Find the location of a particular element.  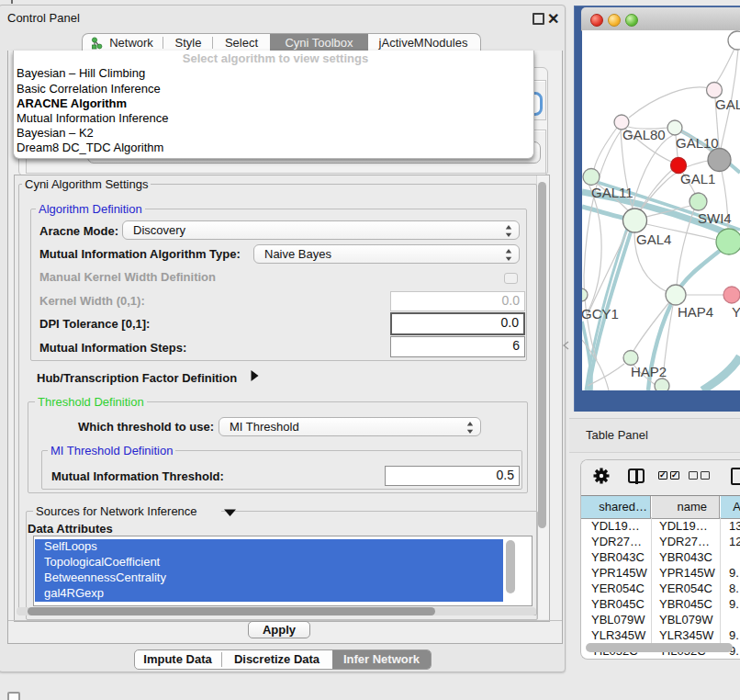

svg-text: YEL is located at coordinates (736, 312).